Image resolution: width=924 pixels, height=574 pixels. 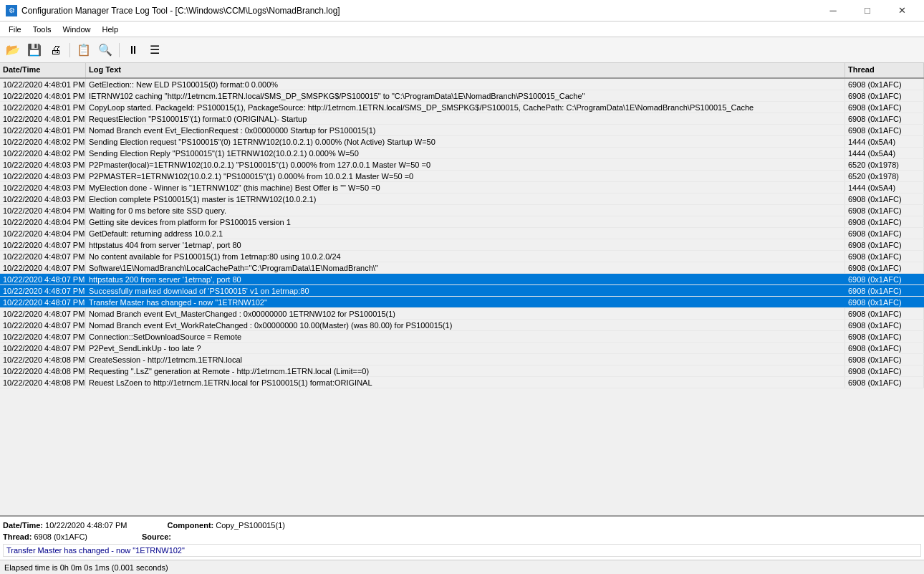 What do you see at coordinates (462, 371) in the screenshot?
I see `table-row: 10/22/2020 4:48:08 PMRequesting ".LsZ" g…` at bounding box center [462, 371].